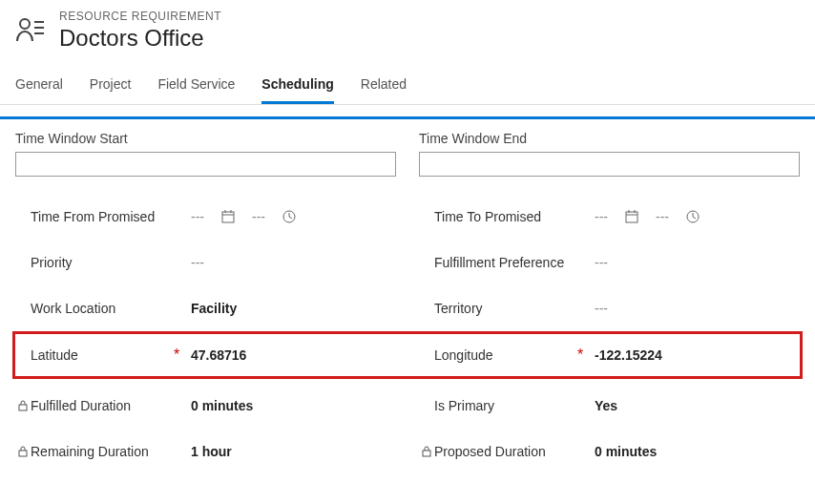 Image resolution: width=815 pixels, height=504 pixels. Describe the element at coordinates (102, 355) in the screenshot. I see `latitude-label: Latitude` at that location.